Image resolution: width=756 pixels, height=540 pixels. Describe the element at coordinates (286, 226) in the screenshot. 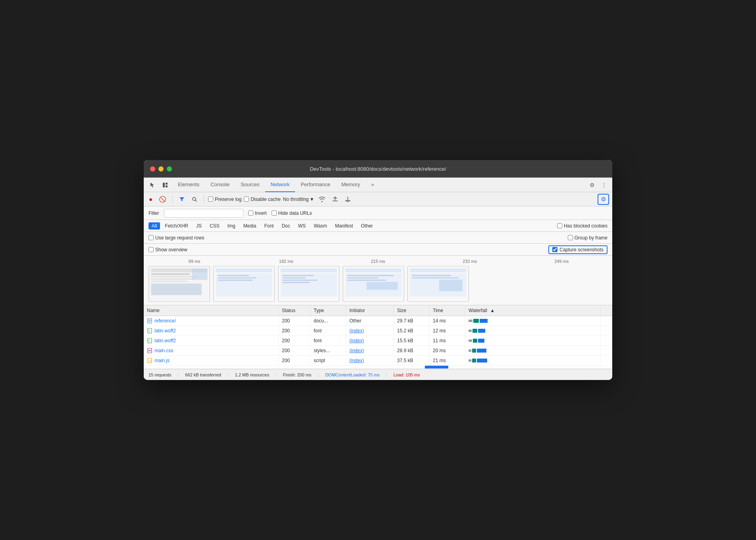

I see `filter-doc-btn: Doc` at that location.